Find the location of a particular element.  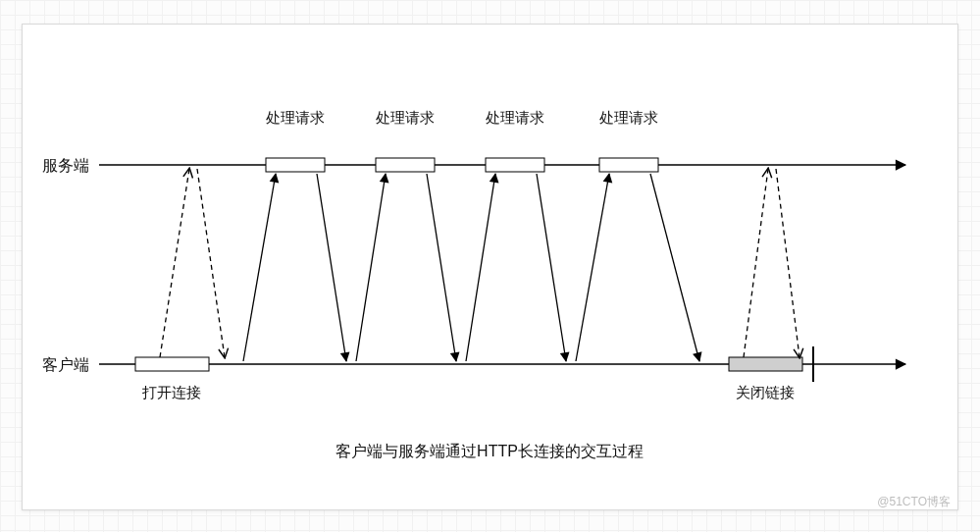

open-label: 打开连接 is located at coordinates (171, 393).